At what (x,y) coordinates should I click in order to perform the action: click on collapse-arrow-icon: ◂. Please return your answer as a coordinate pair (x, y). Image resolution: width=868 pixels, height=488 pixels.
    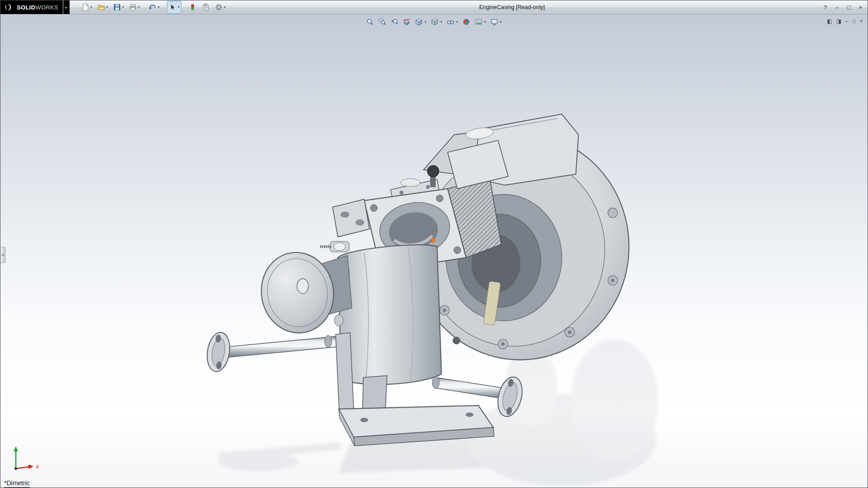
    Looking at the image, I should click on (3, 255).